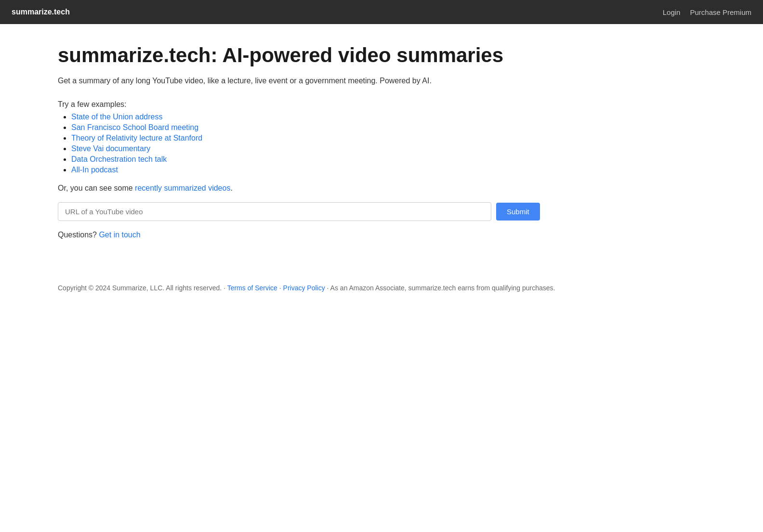  Describe the element at coordinates (382, 212) in the screenshot. I see `url-form: Submit` at that location.